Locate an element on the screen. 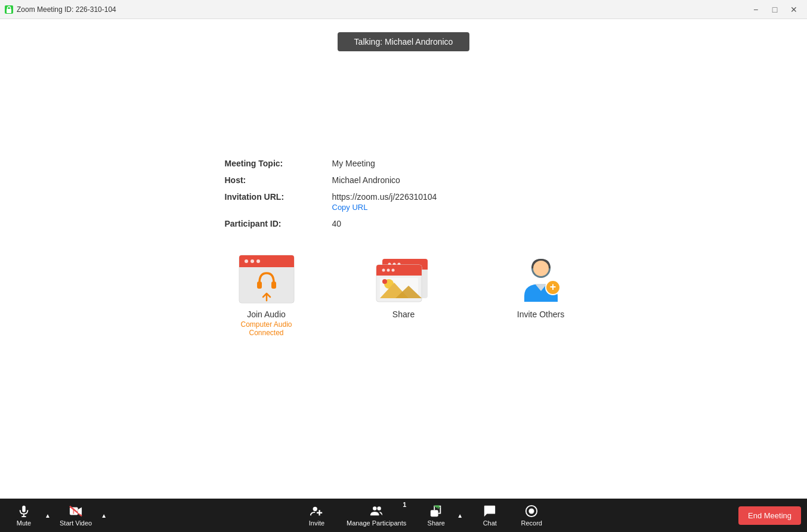 The width and height of the screenshot is (807, 532). join-audio-sublabel: Computer Audio Connected is located at coordinates (267, 329).